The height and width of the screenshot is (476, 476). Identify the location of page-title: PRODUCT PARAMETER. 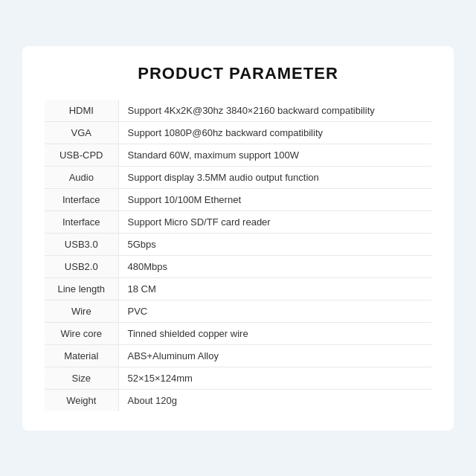
(238, 74).